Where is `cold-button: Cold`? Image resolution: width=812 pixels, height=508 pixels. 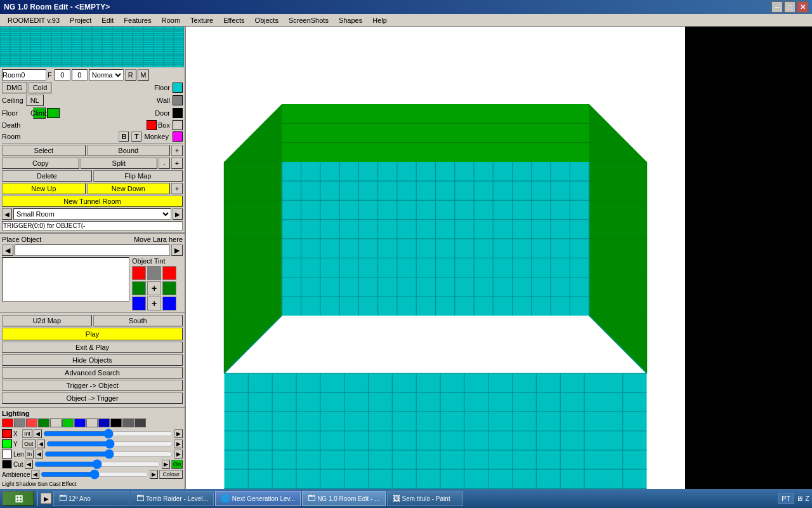 cold-button: Cold is located at coordinates (41, 88).